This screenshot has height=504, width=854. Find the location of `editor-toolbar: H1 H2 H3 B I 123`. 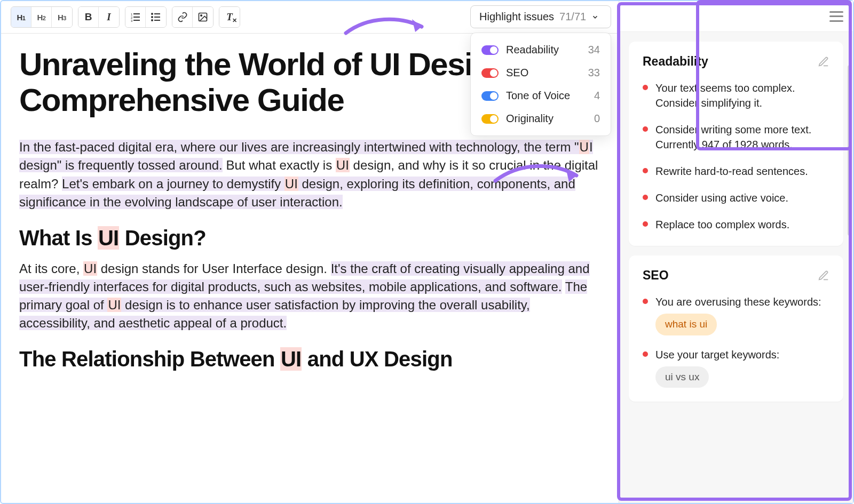

editor-toolbar: H1 H2 H3 B I 123 is located at coordinates (310, 17).